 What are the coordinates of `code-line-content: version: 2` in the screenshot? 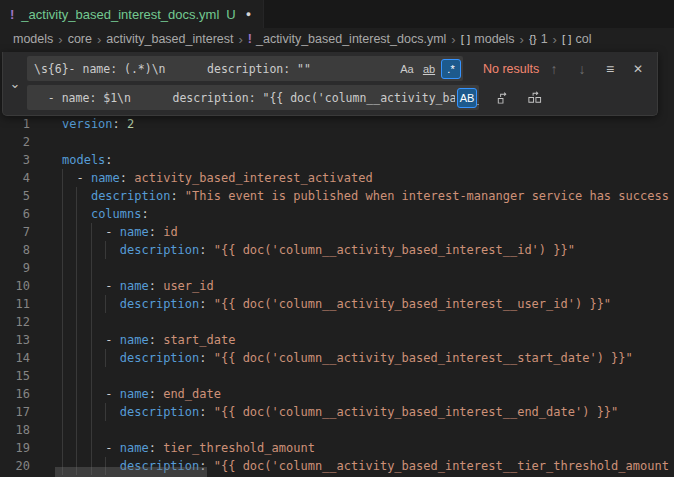 It's located at (368, 124).